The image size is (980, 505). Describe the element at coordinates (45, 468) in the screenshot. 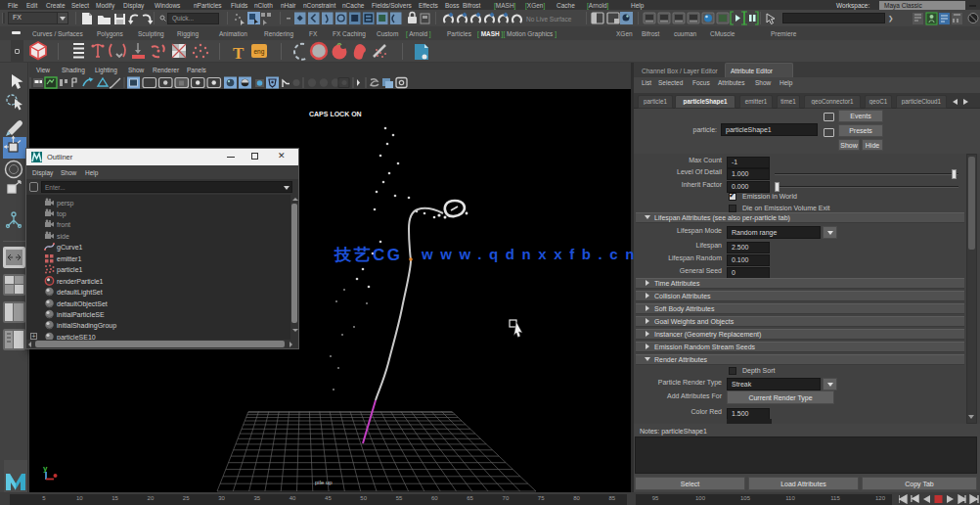

I see `svg-text: y` at that location.